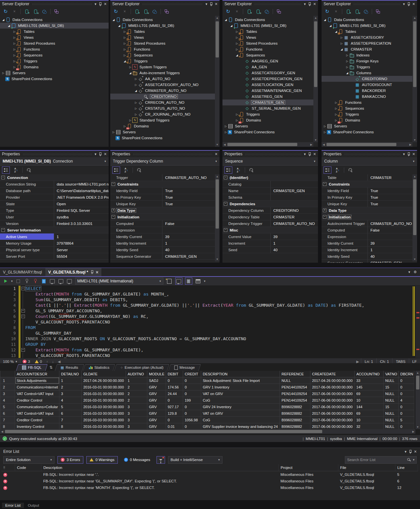  Describe the element at coordinates (160, 481) in the screenshot. I see `description-cell: FB-SQL: Incorrect syntax near 'GL_SUMMAR…` at that location.